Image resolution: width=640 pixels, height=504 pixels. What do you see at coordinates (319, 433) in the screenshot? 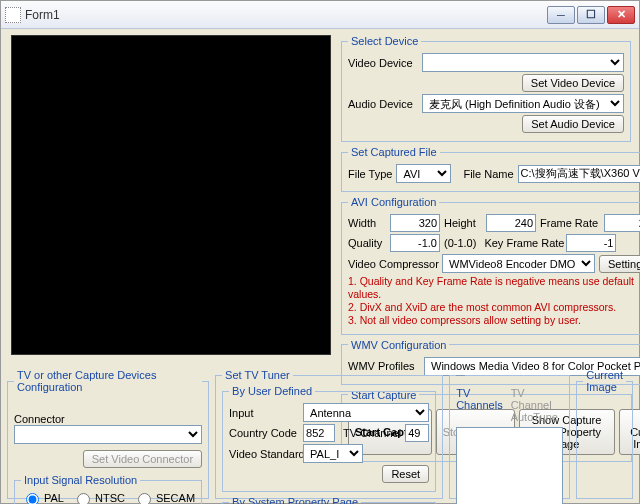
I see `country-code-input` at bounding box center [319, 433].